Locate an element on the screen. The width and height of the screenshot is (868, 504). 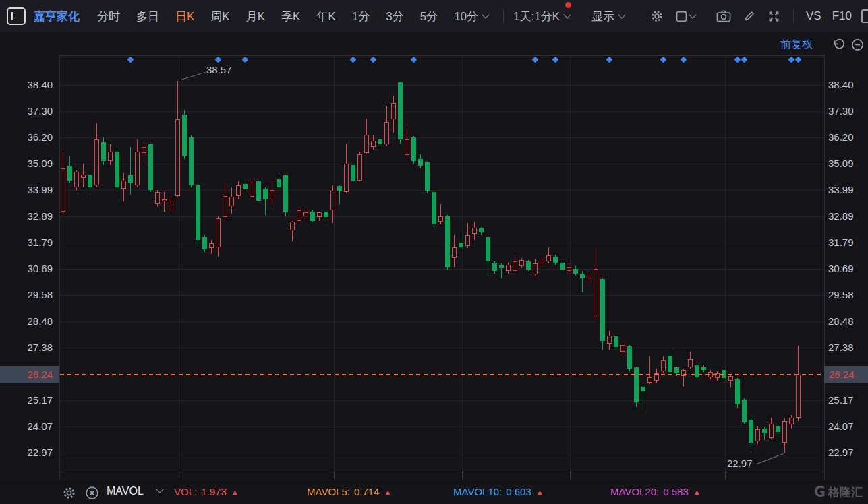
indicator-mavol5: MAVOL5: 0.714▲ is located at coordinates (349, 492).